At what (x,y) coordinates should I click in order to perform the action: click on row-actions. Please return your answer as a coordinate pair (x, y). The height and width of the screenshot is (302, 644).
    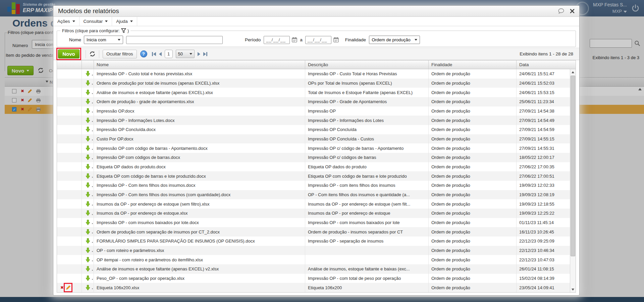
    Looking at the image, I should click on (69, 195).